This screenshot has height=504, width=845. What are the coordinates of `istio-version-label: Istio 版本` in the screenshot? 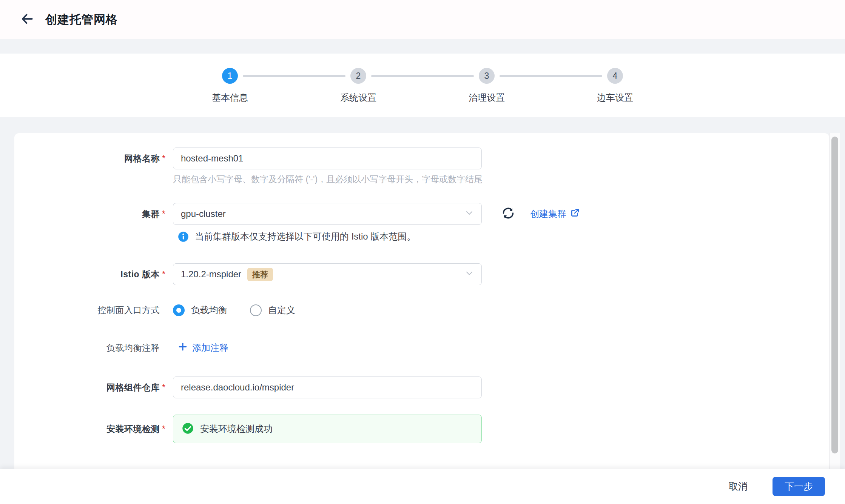 It's located at (87, 275).